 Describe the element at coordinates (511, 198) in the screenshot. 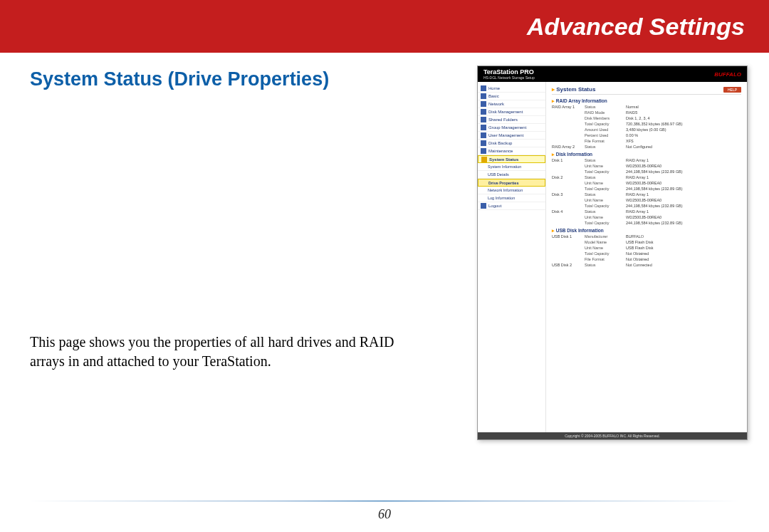

I see `nav-subitem: Log Information` at that location.